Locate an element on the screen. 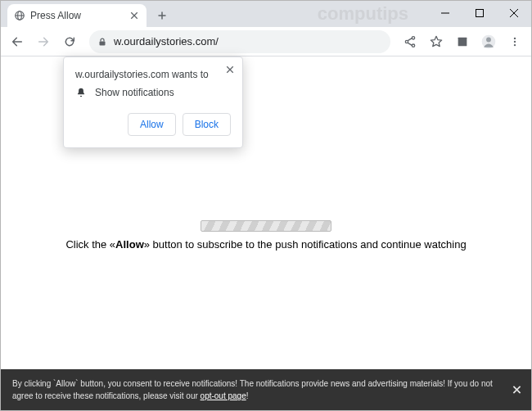  instruction-text: Click the «Allow» button to subscribe to… is located at coordinates (266, 244).